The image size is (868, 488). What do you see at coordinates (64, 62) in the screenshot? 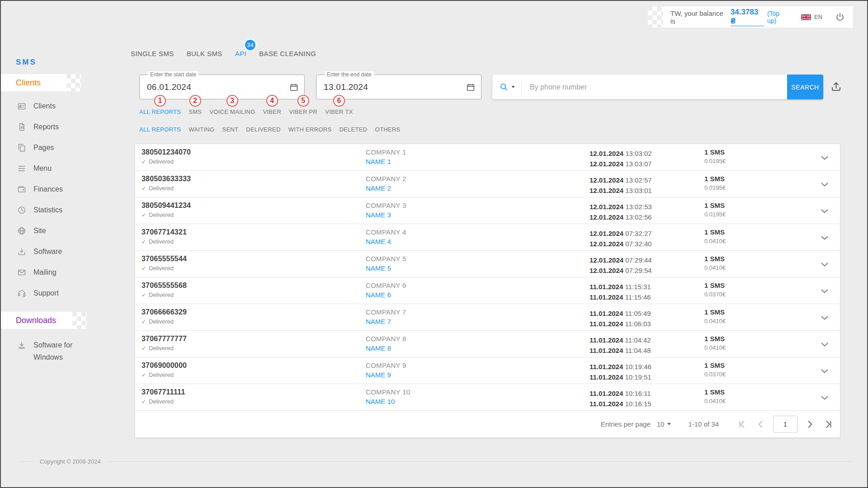
I see `sidebar-section-sms: SMS` at bounding box center [64, 62].